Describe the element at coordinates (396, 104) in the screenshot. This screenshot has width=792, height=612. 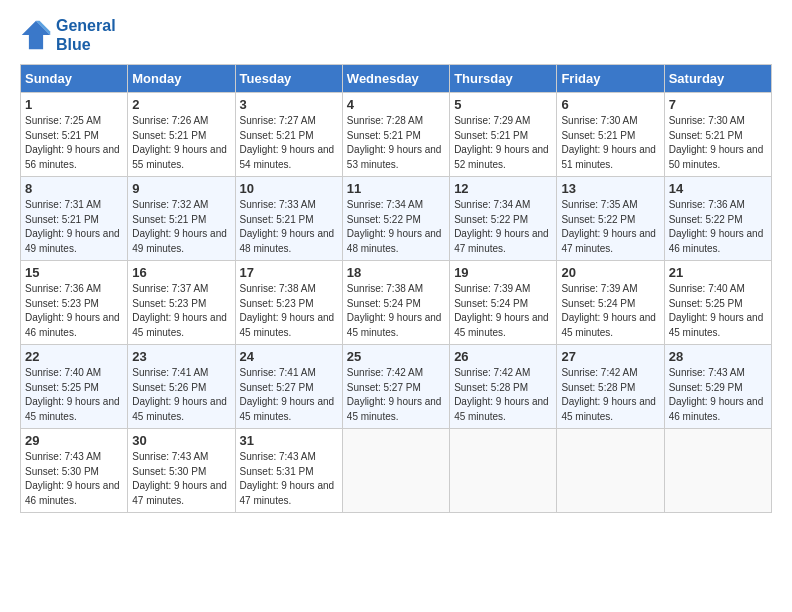
I see `day-number: 4` at that location.